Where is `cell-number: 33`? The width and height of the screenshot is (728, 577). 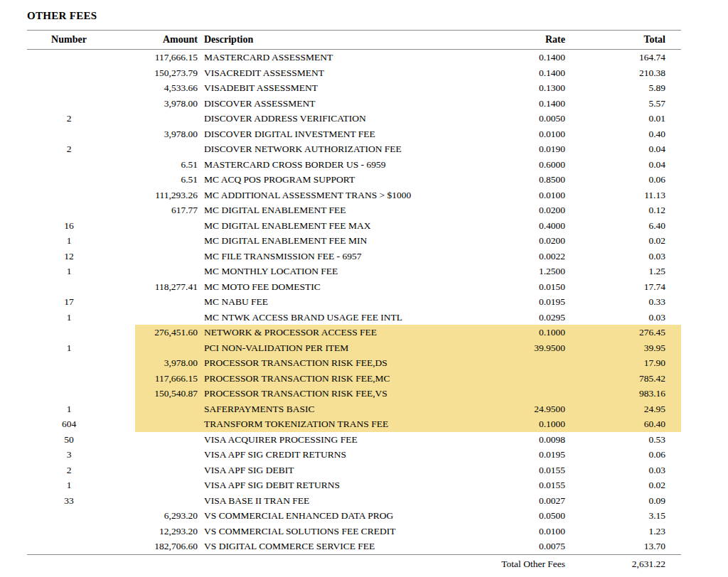 cell-number: 33 is located at coordinates (81, 501).